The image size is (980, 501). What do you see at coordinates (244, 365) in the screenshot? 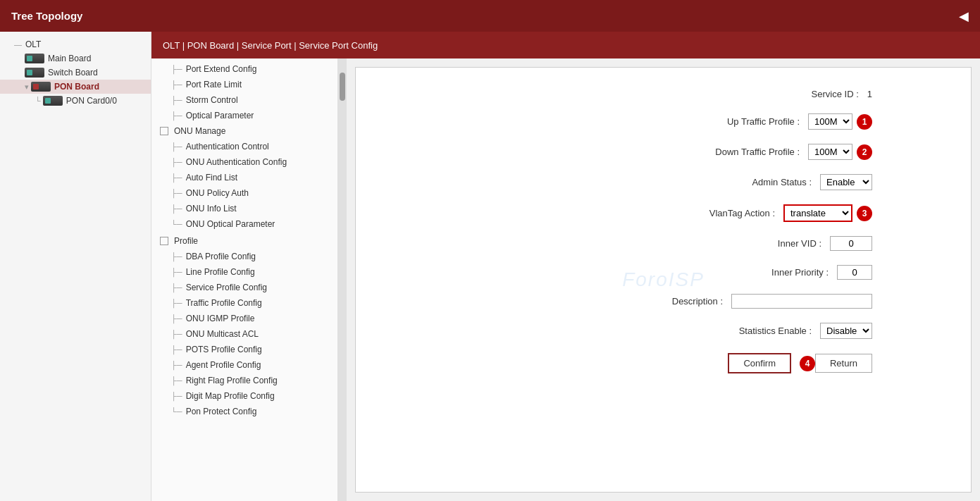
I see `nav-item-agent: Agent Profile Config` at bounding box center [244, 365].